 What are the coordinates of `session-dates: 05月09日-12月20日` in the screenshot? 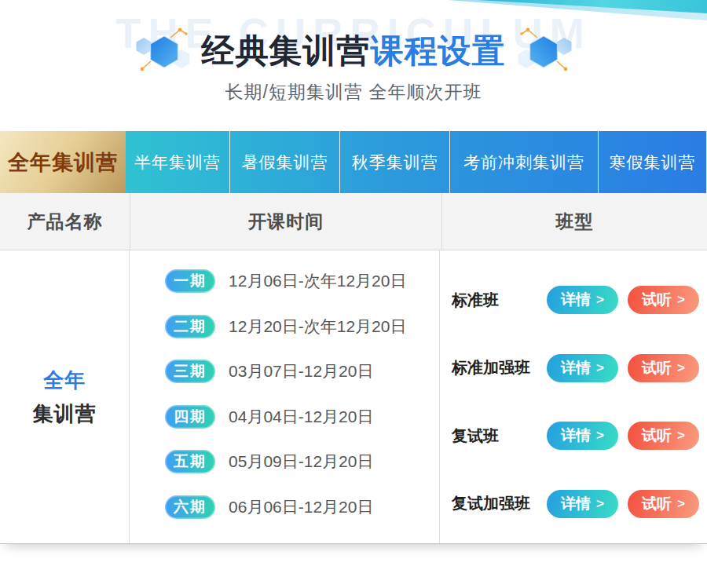 It's located at (301, 462).